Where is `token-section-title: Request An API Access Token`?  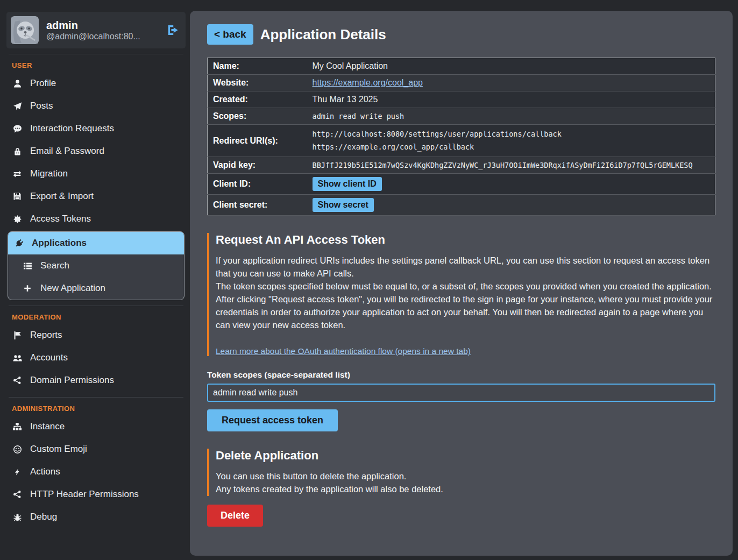
token-section-title: Request An API Access Token is located at coordinates (466, 240).